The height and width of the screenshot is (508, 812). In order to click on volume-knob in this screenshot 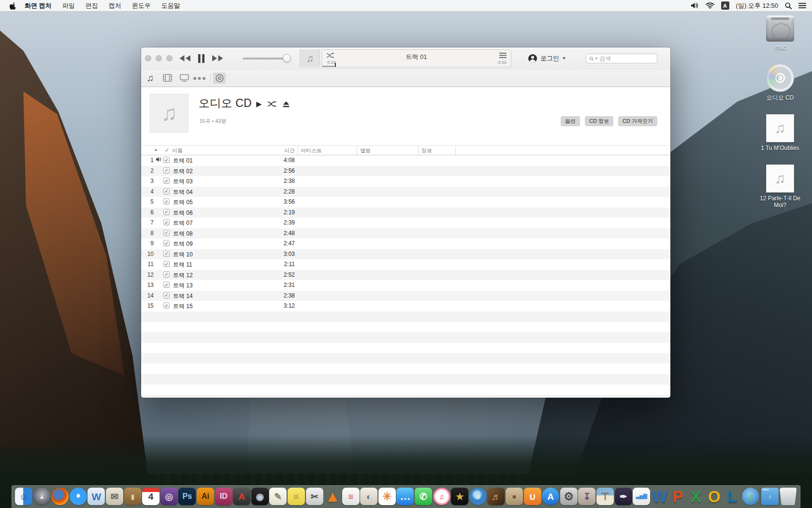, I will do `click(287, 58)`.